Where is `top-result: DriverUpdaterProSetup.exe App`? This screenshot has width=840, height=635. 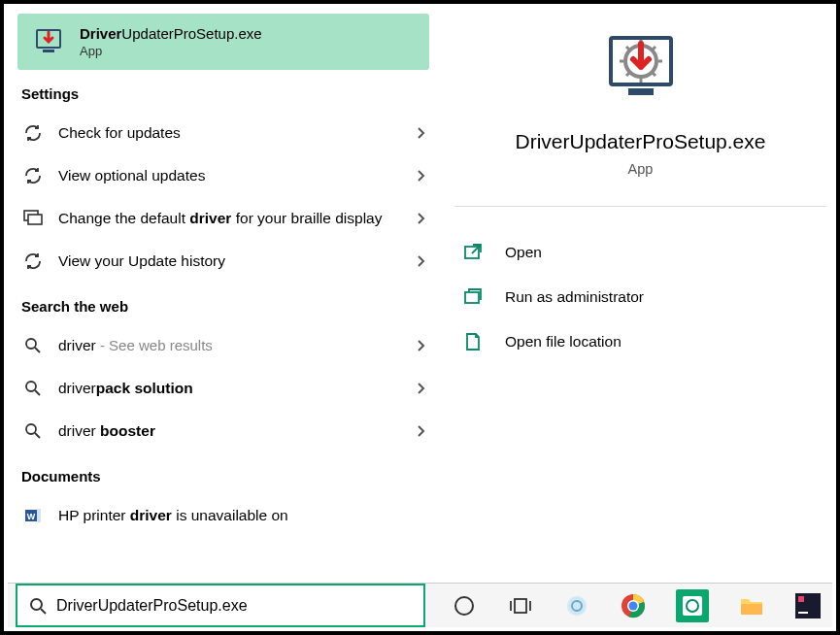
top-result: DriverUpdaterProSetup.exe App is located at coordinates (223, 42).